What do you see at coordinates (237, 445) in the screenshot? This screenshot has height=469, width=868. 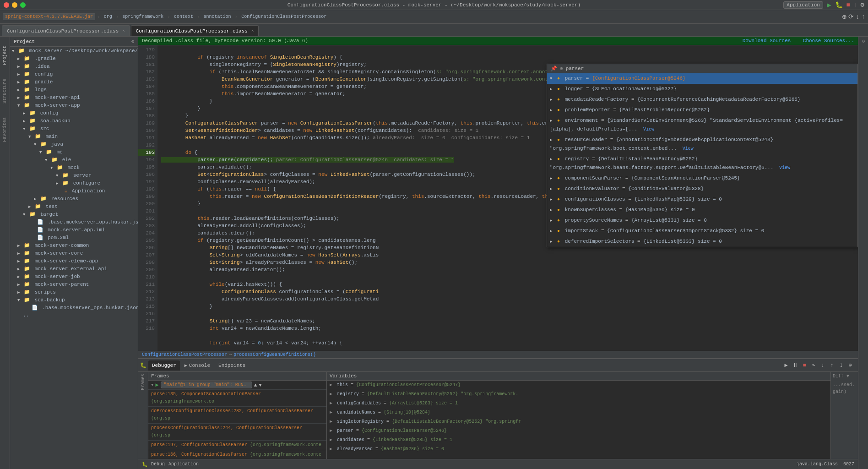 I see `frame-item-4: parse:197, ConfigurationClassParser (org…` at bounding box center [237, 445].